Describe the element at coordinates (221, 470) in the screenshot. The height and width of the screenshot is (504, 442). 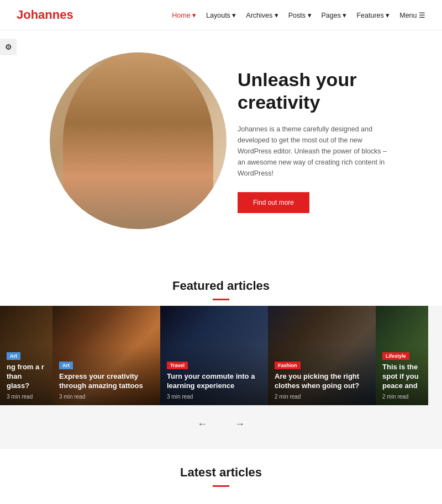
I see `latest-section-header: Latest articles` at that location.